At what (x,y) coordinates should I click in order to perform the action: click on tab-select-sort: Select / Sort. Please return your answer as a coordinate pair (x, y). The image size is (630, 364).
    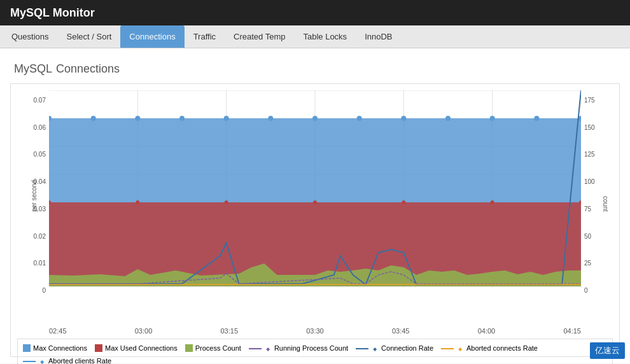
    Looking at the image, I should click on (89, 37).